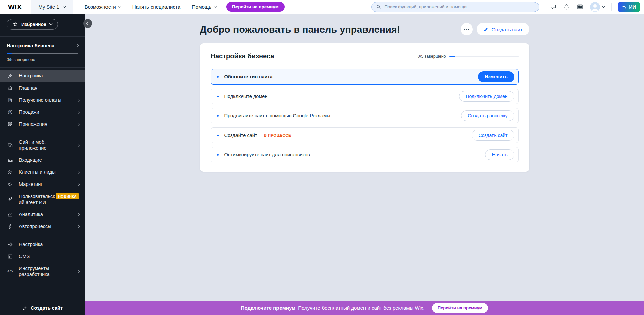 The height and width of the screenshot is (315, 644). I want to click on sidebar: Избранное Настройка бизнеса 0/5 завершен…, so click(42, 164).